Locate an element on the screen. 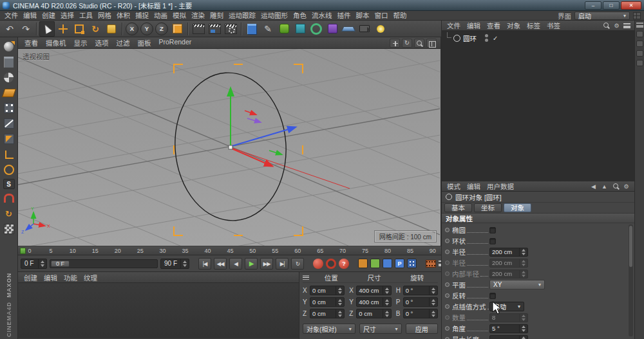 The height and width of the screenshot is (339, 644). timeline-tick: 80 is located at coordinates (388, 251).